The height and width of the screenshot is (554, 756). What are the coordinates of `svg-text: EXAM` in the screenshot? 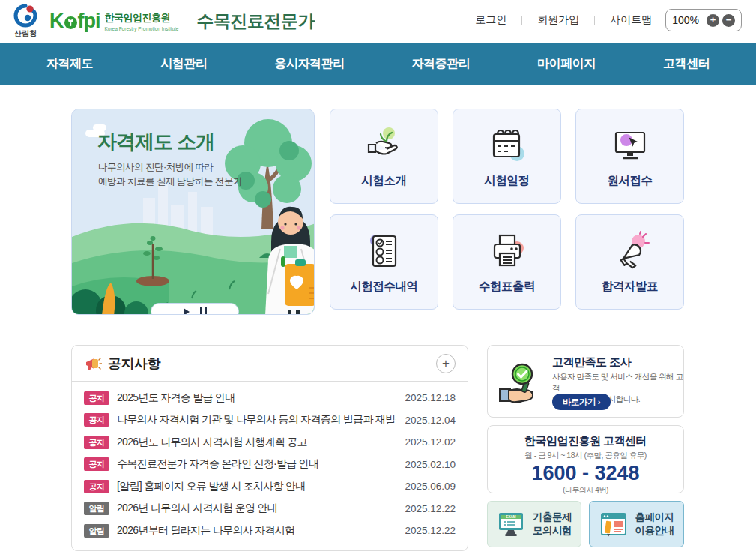 It's located at (511, 517).